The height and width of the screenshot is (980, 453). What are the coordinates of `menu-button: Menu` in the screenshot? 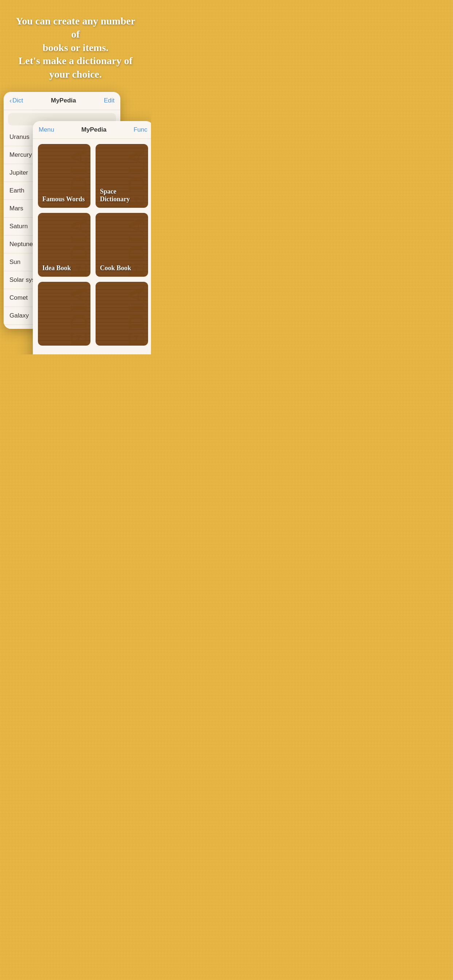 It's located at (46, 130).